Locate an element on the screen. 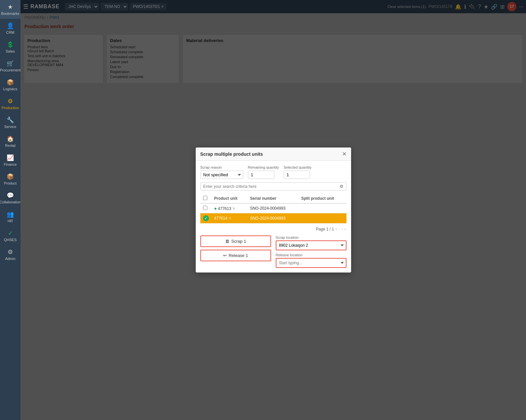 The width and height of the screenshot is (526, 420). sidebar-item-label: Procurement is located at coordinates (11, 70).